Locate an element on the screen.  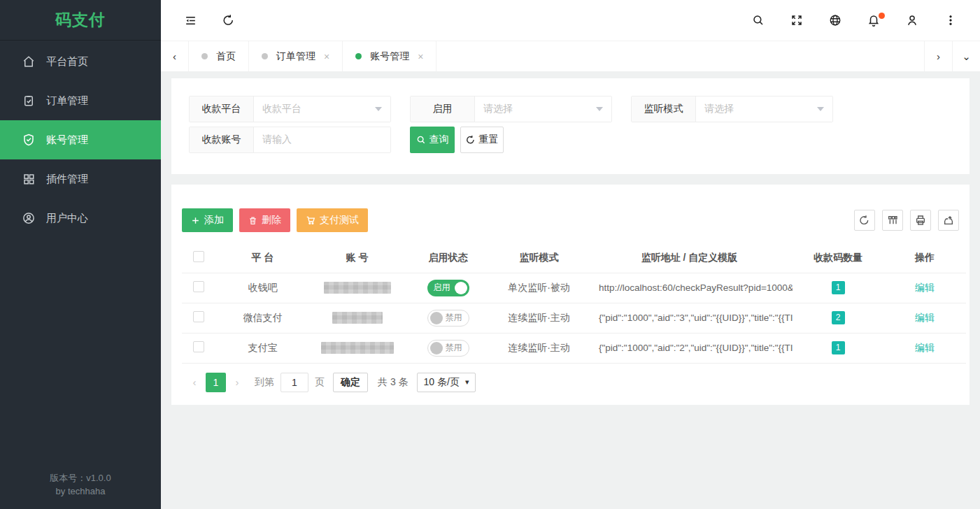
filter-platform: 收款平台 收款平台 is located at coordinates (290, 109).